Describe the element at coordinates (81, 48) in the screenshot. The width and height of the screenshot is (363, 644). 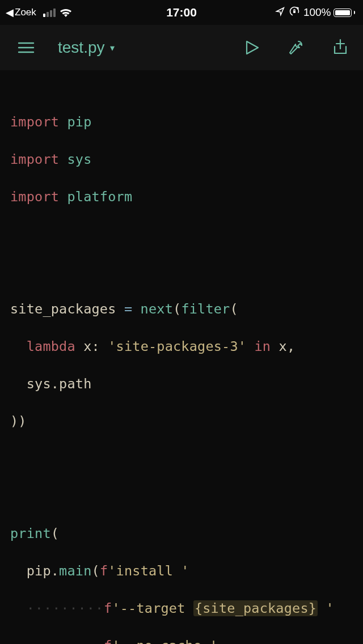
I see `filename-label: test.py` at that location.